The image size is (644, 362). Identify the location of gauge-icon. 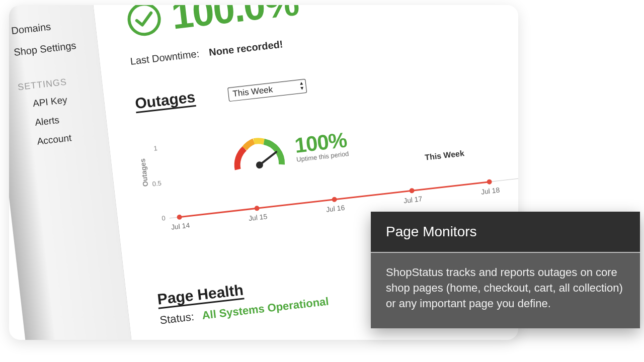
(259, 153).